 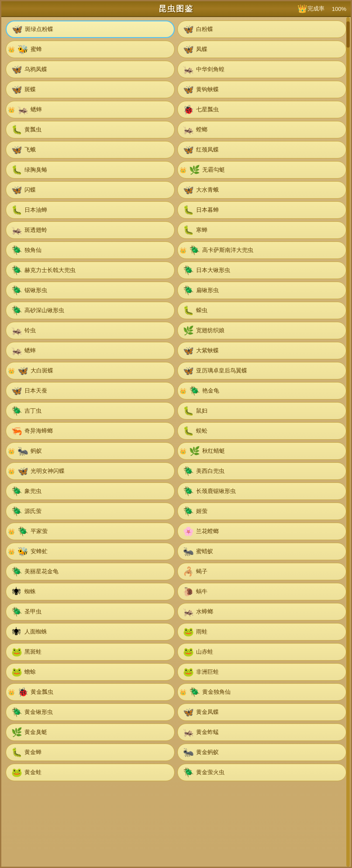 What do you see at coordinates (90, 772) in the screenshot?
I see `insect-item: 🐸黄金蛙` at bounding box center [90, 772].